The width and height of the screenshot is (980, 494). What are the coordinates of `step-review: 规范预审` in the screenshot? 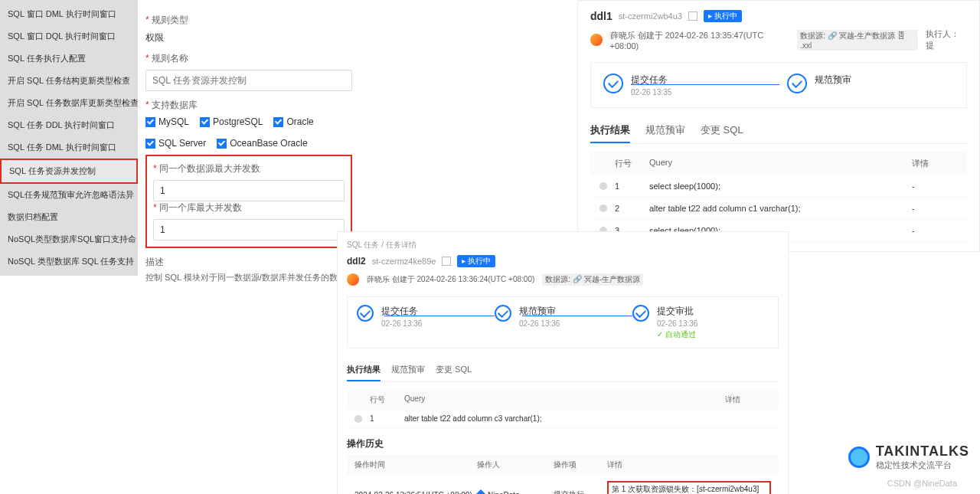 It's located at (864, 85).